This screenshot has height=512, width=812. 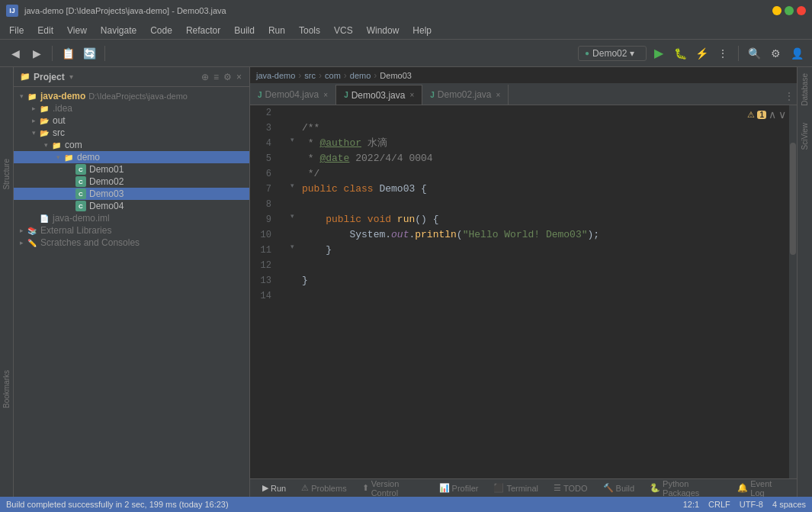 What do you see at coordinates (793, 198) in the screenshot?
I see `scrollbar-thumb` at bounding box center [793, 198].